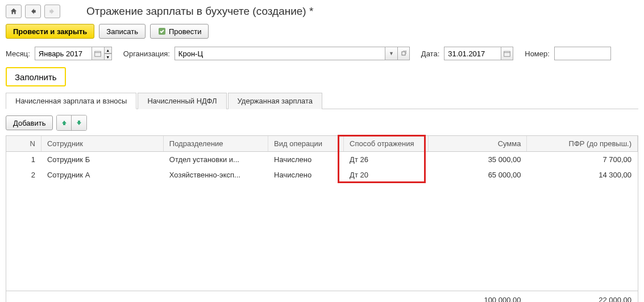  What do you see at coordinates (64, 123) in the screenshot?
I see `arrow-up-icon` at bounding box center [64, 123].